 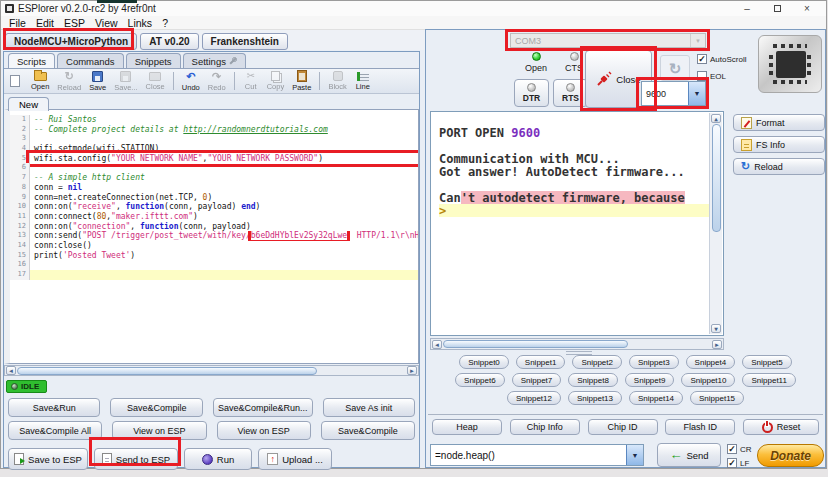 I want to click on snippet10-button: Snippet10, so click(x=708, y=380).